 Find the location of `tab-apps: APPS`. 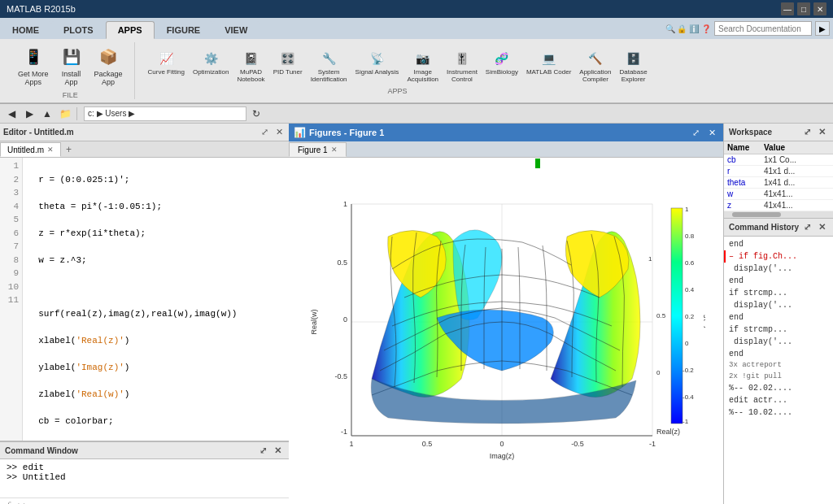

tab-apps: APPS is located at coordinates (130, 30).